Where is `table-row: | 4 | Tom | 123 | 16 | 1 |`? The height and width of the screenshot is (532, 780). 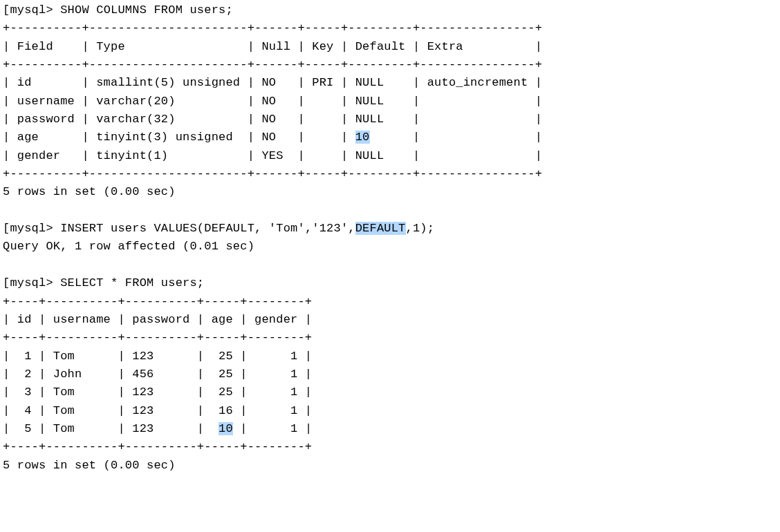
table-row: | 4 | Tom | 123 | 16 | 1 | is located at coordinates (158, 410).